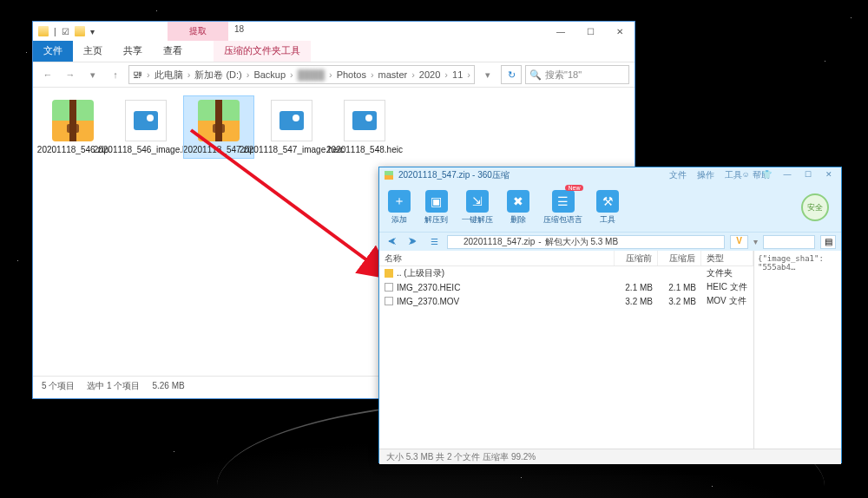  I want to click on row-name: IMG_2370.MOV, so click(428, 302).